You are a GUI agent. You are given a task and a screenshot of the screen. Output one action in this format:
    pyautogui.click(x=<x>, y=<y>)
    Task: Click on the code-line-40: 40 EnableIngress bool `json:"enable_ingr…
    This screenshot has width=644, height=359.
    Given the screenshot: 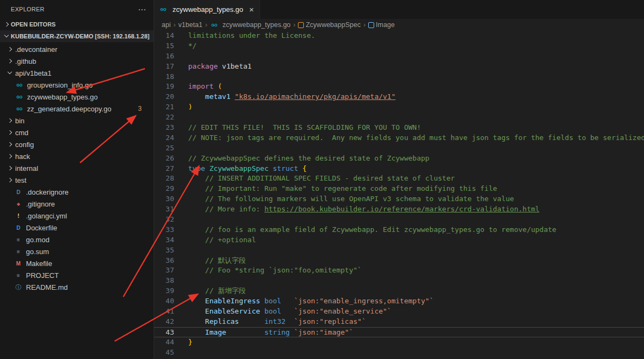 What is the action you would take?
    pyautogui.click(x=399, y=302)
    